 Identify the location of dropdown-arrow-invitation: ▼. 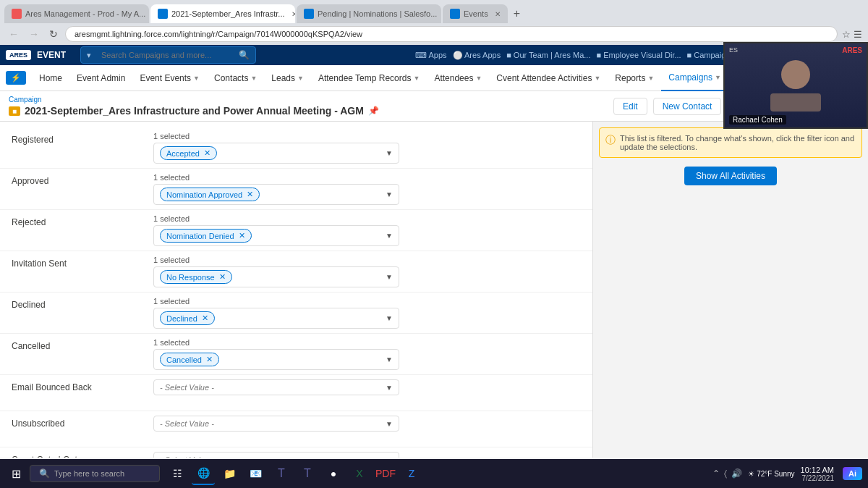
(389, 277).